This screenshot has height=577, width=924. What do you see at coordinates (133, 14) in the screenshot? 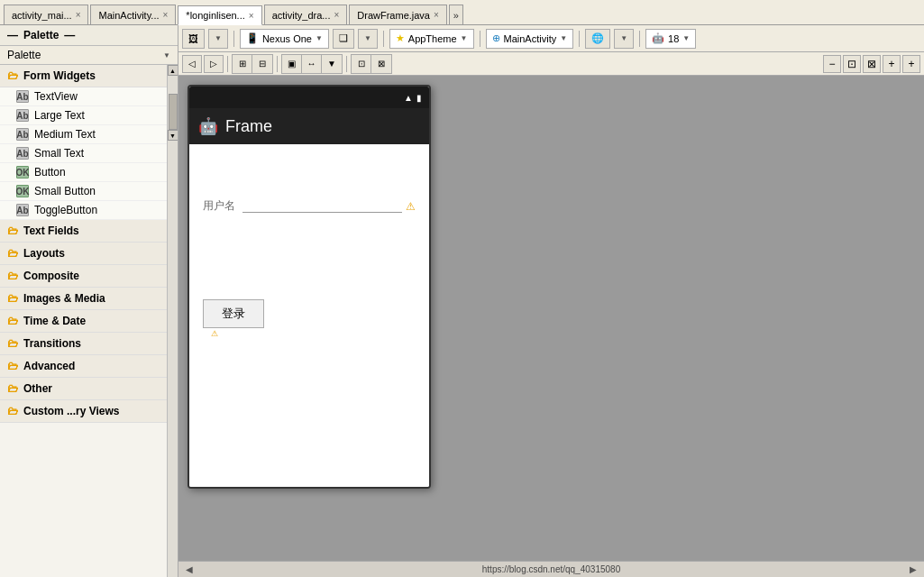
I see `tab-mainactivity: MainActivity... ×` at bounding box center [133, 14].